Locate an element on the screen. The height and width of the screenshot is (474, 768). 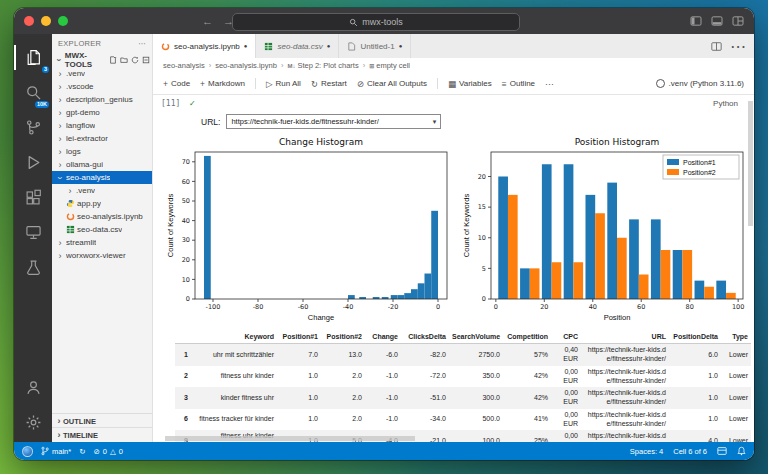
notebook-file-icon is located at coordinates (70, 216).